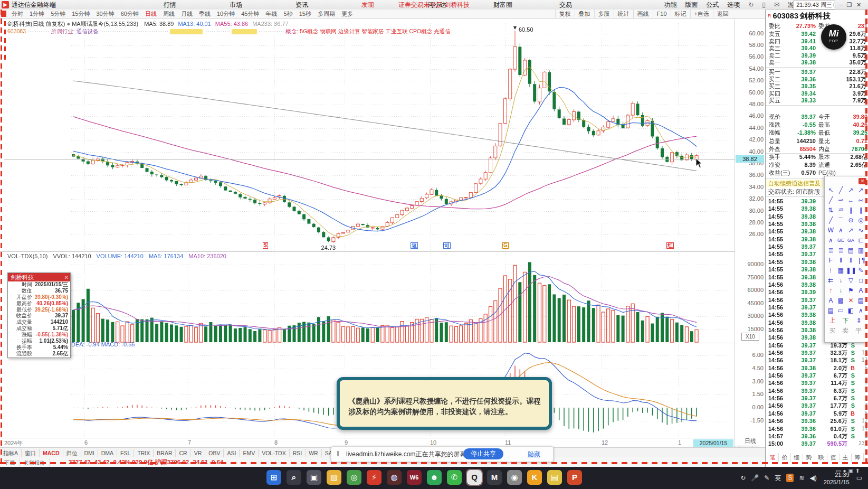  I want to click on bid-row: 买二39.36153.1万, so click(817, 80).